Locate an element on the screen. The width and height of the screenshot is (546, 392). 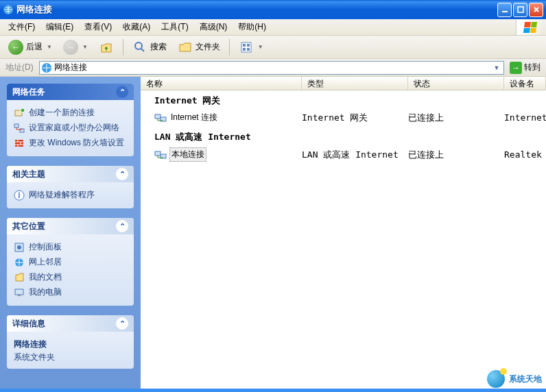
tasks-panel-header: 网络任务 ⌃ is located at coordinates (70, 92).